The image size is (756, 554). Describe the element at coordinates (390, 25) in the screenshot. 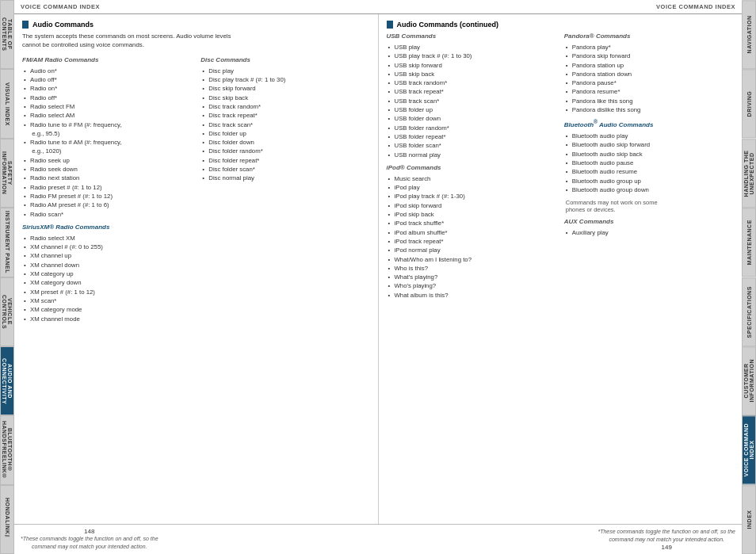

I see `heading-bar-right` at that location.